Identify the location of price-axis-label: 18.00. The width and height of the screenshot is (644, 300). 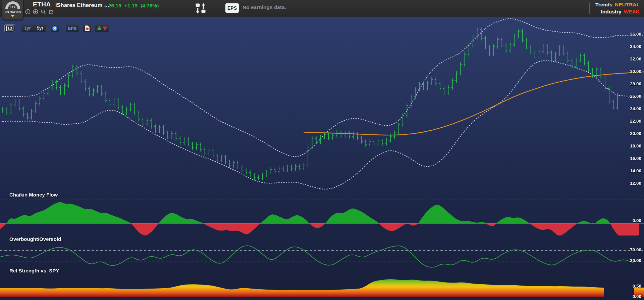
(630, 146).